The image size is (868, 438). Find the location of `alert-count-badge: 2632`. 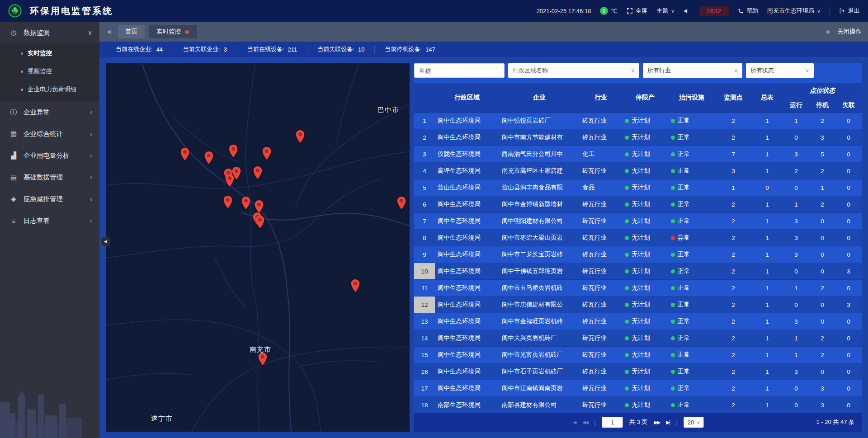

alert-count-badge: 2632 is located at coordinates (714, 11).